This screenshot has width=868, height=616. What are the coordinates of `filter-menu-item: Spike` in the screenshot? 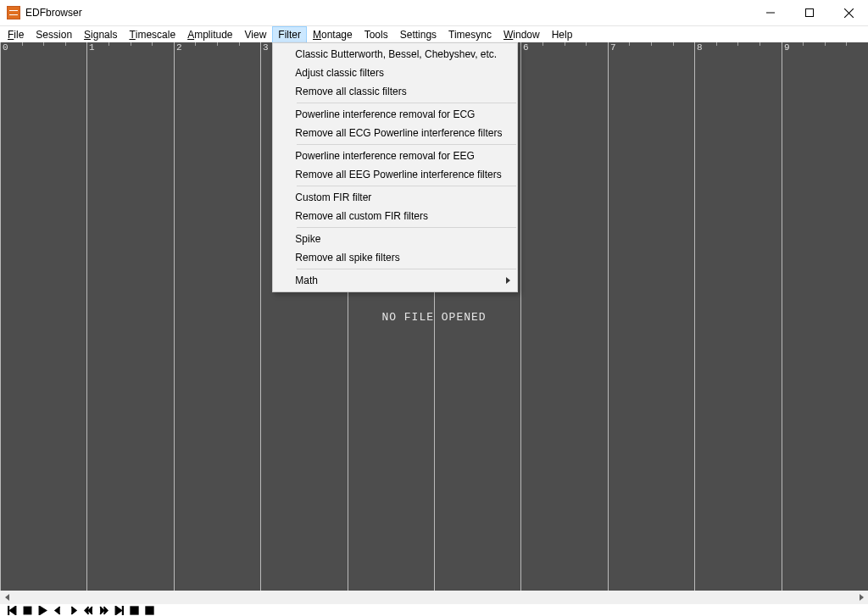 It's located at (395, 239).